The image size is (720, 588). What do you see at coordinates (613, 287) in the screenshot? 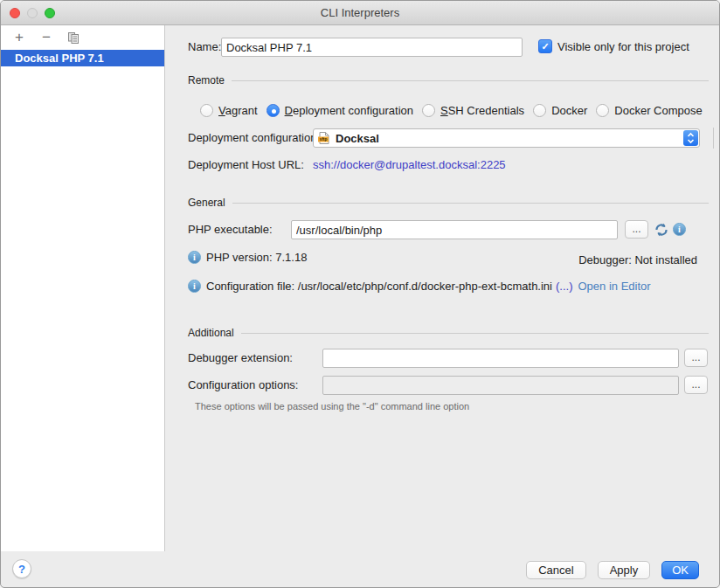
I see `open-in-editor-link: Open in Editor` at bounding box center [613, 287].